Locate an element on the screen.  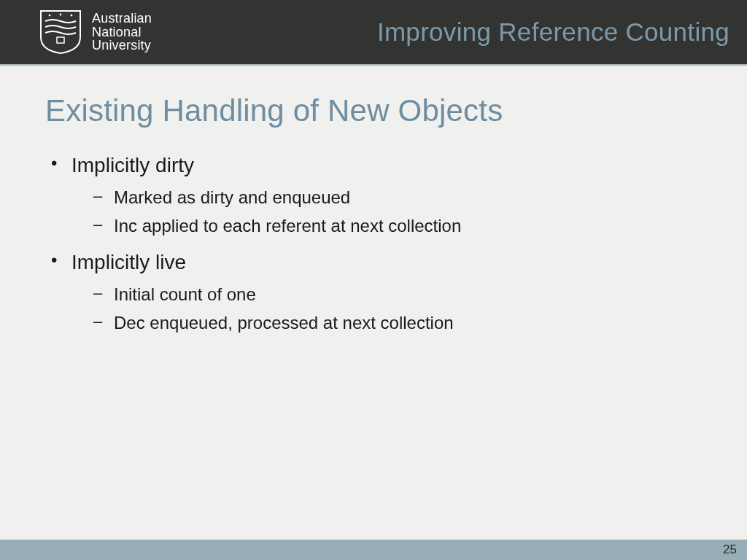
university-name-line2: National is located at coordinates (122, 32).